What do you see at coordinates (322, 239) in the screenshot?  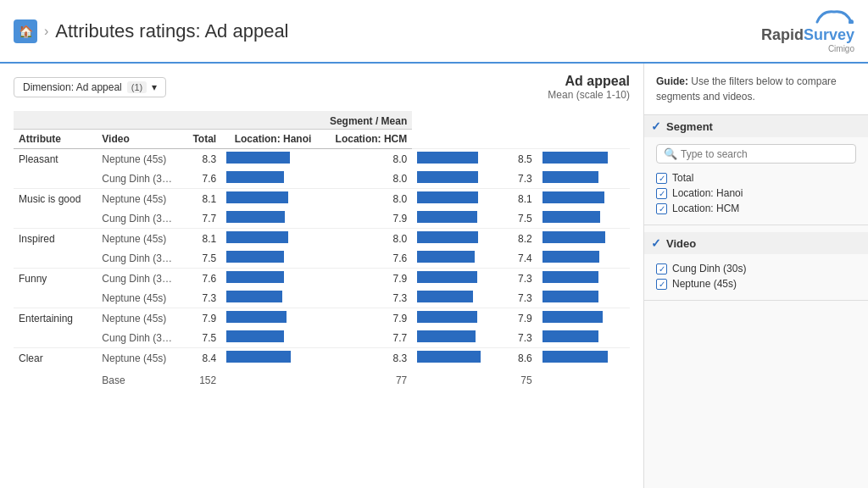 I see `table-row: Inspired Neptune (45s) 8.1 8.0 8.2` at bounding box center [322, 239].